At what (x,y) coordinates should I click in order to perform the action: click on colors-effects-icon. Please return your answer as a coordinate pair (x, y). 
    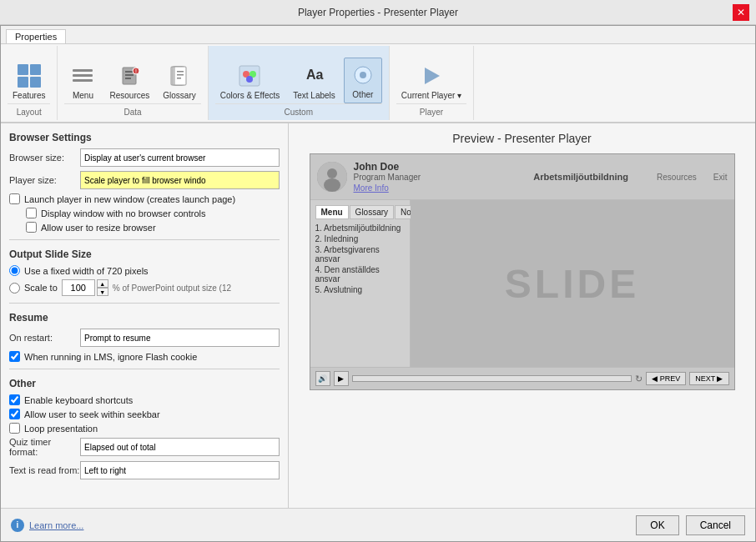
    Looking at the image, I should click on (249, 76).